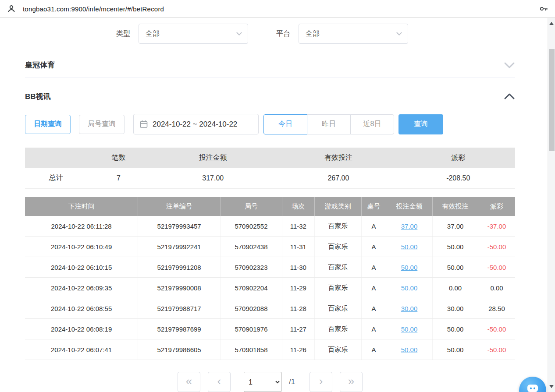 The image size is (555, 392). I want to click on table-header-row: 下注时间 注单编号 局号 场次 游戏类别 桌号 投注金额 有效投注 派彩, so click(270, 207).